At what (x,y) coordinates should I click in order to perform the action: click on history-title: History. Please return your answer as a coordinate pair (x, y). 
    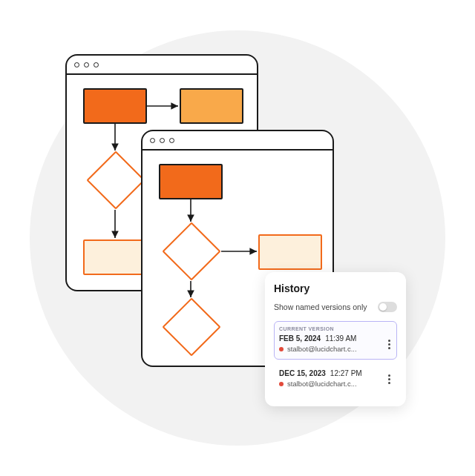
    Looking at the image, I should click on (335, 288).